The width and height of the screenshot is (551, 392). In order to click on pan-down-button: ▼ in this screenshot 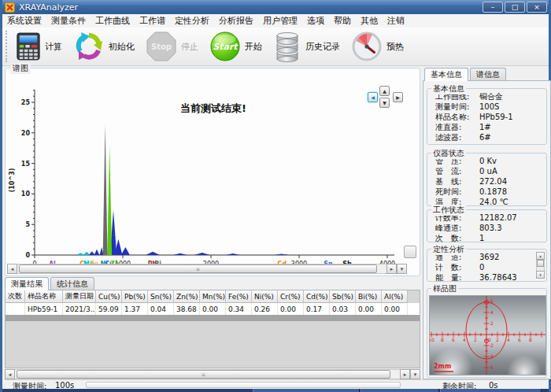, I will do `click(384, 102)`.